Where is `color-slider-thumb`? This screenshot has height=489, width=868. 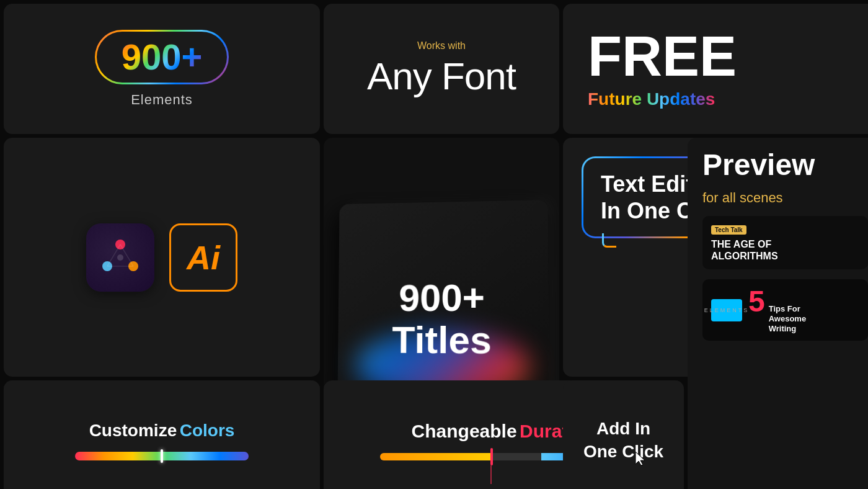 color-slider-thumb is located at coordinates (162, 456).